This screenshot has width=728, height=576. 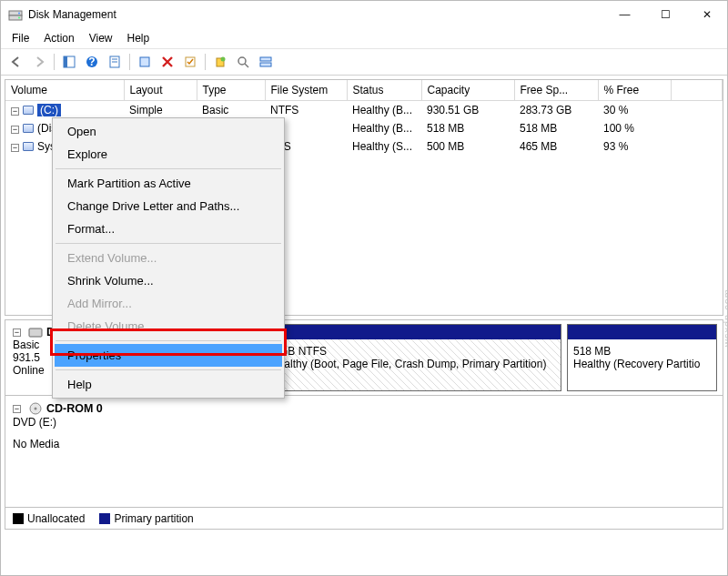 I want to click on partition: 518 MBHealthy (Recovery Partitio, so click(x=642, y=358).